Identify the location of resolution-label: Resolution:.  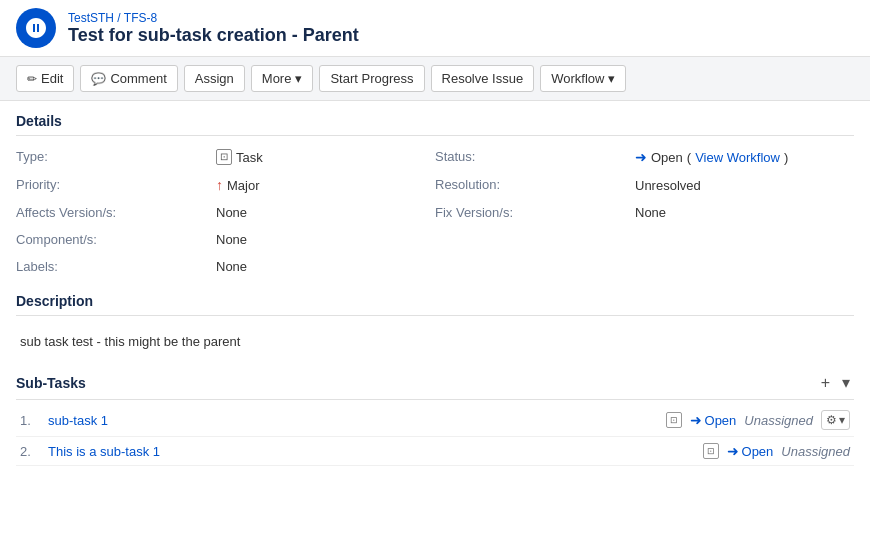
(535, 185).